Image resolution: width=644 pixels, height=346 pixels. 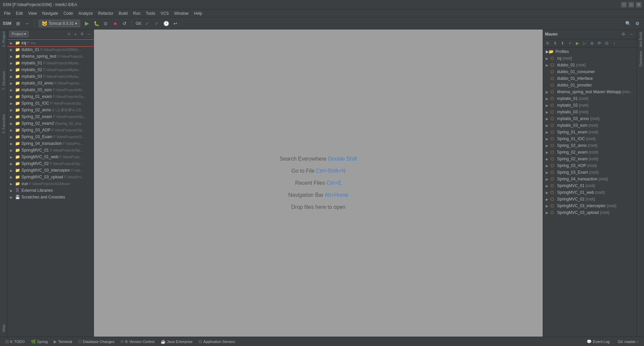 What do you see at coordinates (570, 43) in the screenshot?
I see `maven-add-button: +` at bounding box center [570, 43].